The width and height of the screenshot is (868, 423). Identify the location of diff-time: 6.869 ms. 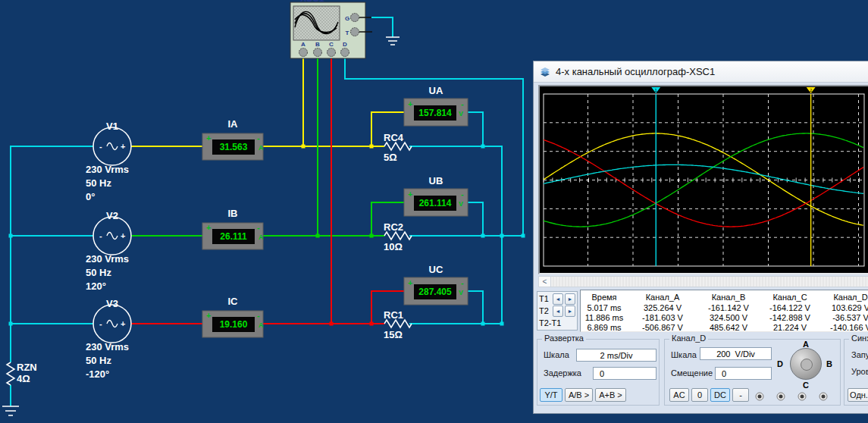
(604, 327).